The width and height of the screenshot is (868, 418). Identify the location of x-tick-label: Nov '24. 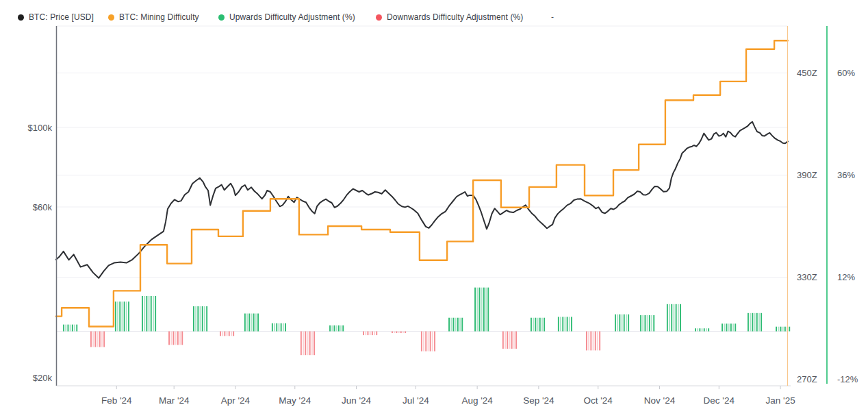
(660, 400).